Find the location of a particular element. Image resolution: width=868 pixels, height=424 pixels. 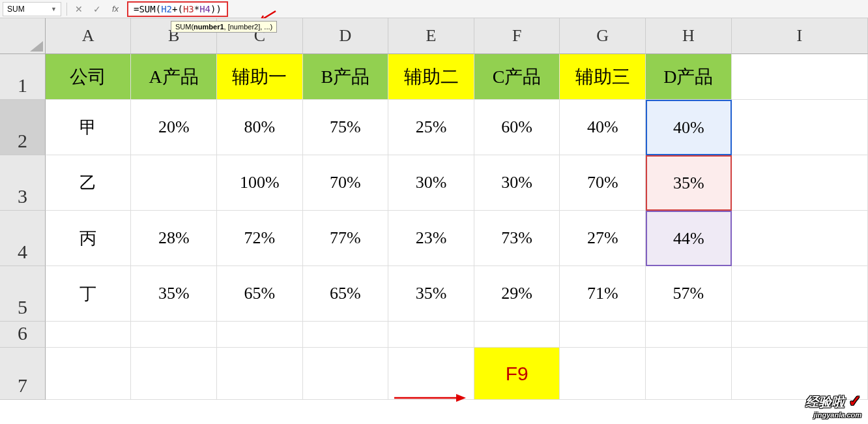

row-header-1: 1 is located at coordinates (23, 77).